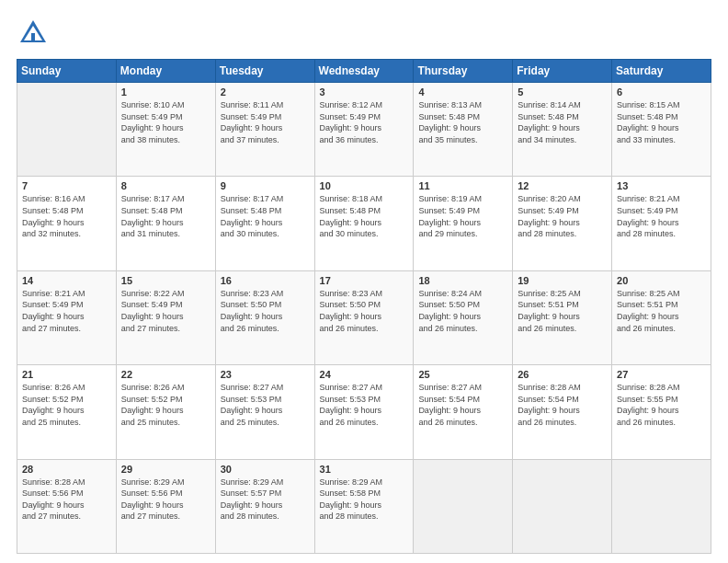  Describe the element at coordinates (463, 186) in the screenshot. I see `day-number: 11` at that location.